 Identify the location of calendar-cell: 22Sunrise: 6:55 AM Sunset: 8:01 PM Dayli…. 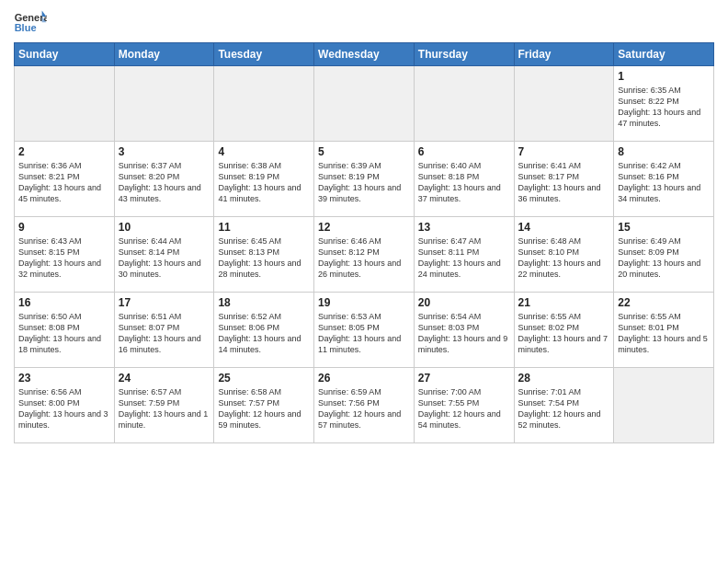
(664, 330).